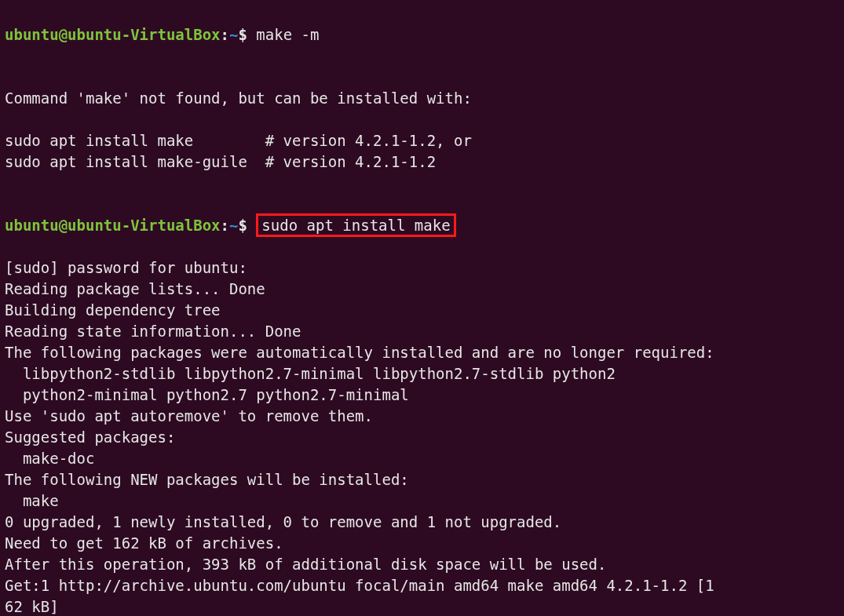 The height and width of the screenshot is (616, 844). What do you see at coordinates (422, 585) in the screenshot?
I see `terminal-output-line: Get:1 http://archive.ubuntu.com/ubuntu f…` at bounding box center [422, 585].